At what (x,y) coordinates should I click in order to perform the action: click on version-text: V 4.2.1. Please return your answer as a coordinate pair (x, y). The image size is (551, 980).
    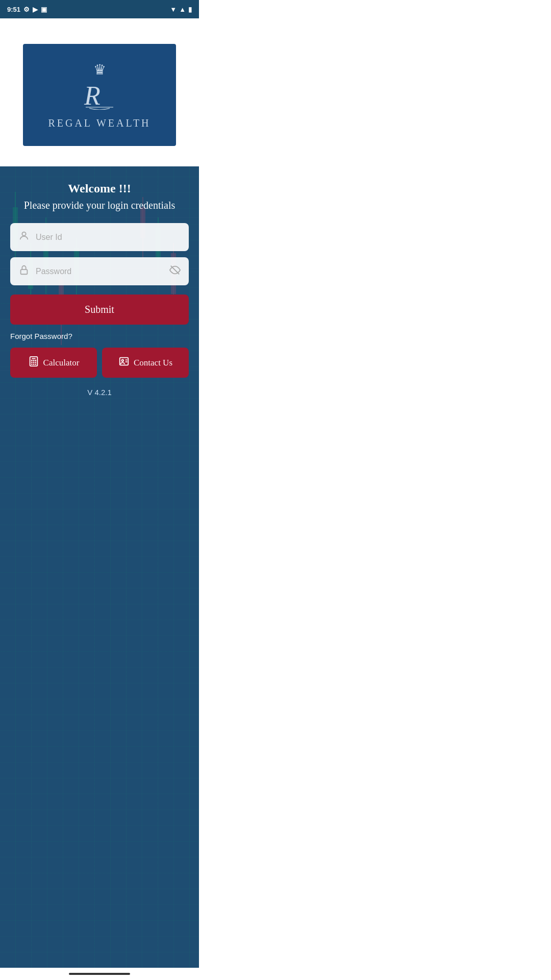
    Looking at the image, I should click on (99, 392).